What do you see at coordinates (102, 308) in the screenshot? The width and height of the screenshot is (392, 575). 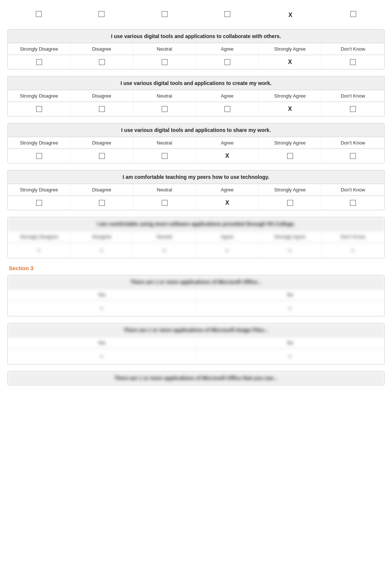 I see `blurred-q6-ans1: ○` at bounding box center [102, 308].